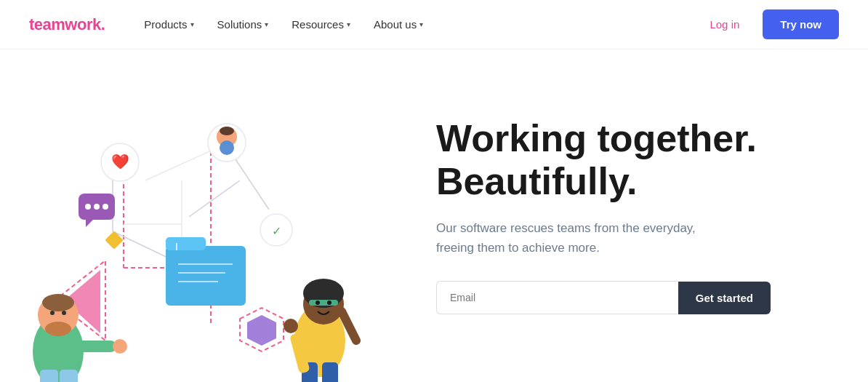 Image resolution: width=868 pixels, height=382 pixels. I want to click on navbar: teamwork. Products ▾ Solutions ▾ Resourc…, so click(434, 25).